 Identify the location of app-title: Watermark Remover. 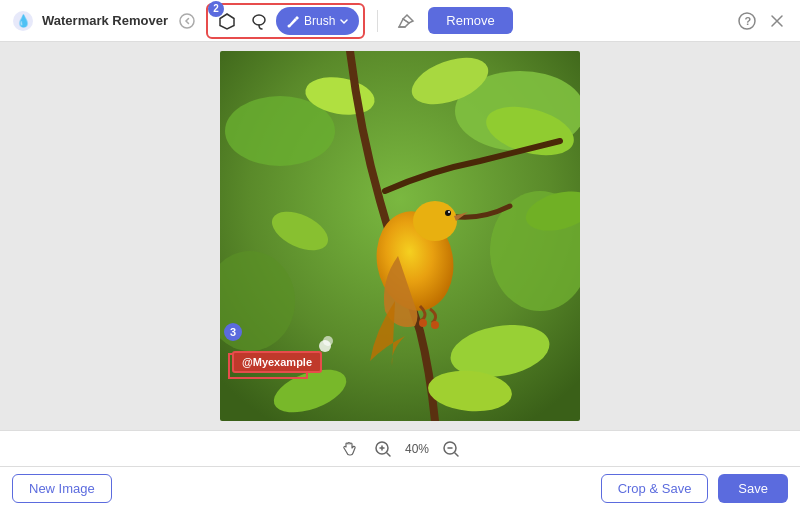
(105, 20).